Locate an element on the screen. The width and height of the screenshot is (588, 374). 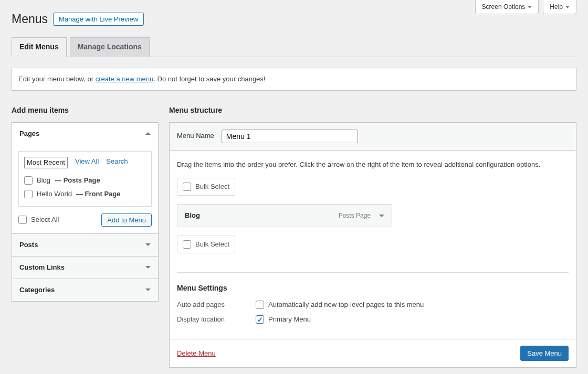
page-checkbox-blog is located at coordinates (28, 180).